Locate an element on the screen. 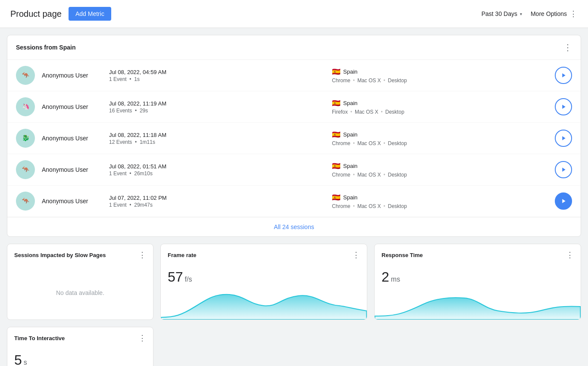 Image resolution: width=588 pixels, height=366 pixels. tti-widget: Time To Interactive ⋮ 5 s is located at coordinates (80, 346).